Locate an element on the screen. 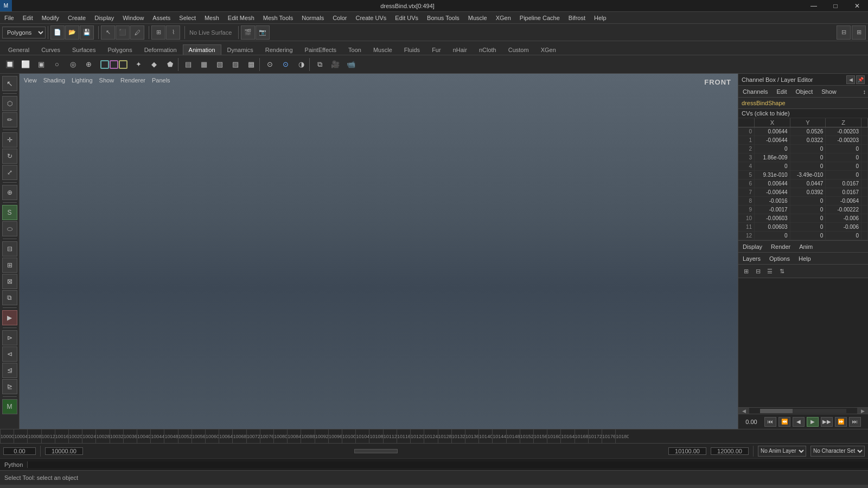 The image size is (868, 488). tab-nhair: nHair is located at coordinates (460, 50).